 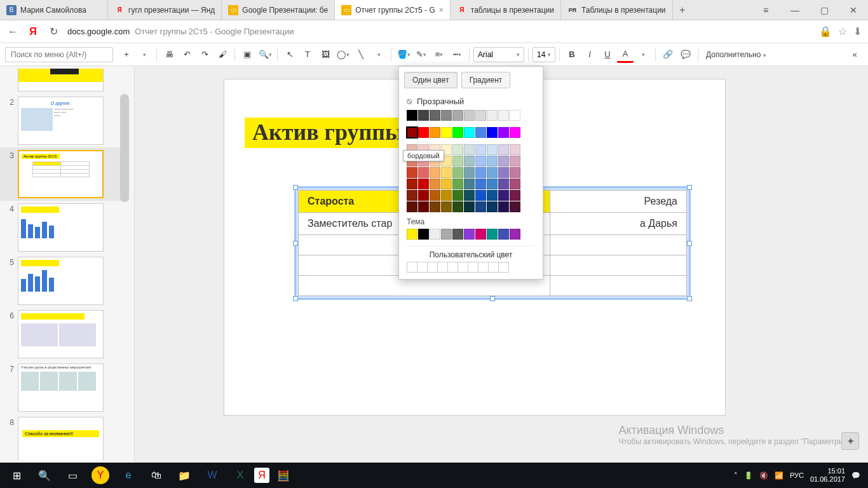 What do you see at coordinates (265, 55) in the screenshot?
I see `zoom-dropdown: 🔍▾` at bounding box center [265, 55].